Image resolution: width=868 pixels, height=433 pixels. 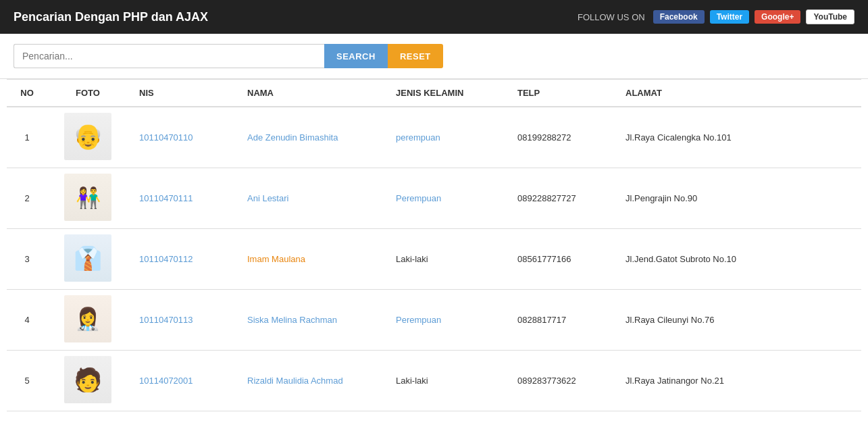 What do you see at coordinates (311, 138) in the screenshot?
I see `cell-nama: Ade Zenudin Bimashita` at bounding box center [311, 138].